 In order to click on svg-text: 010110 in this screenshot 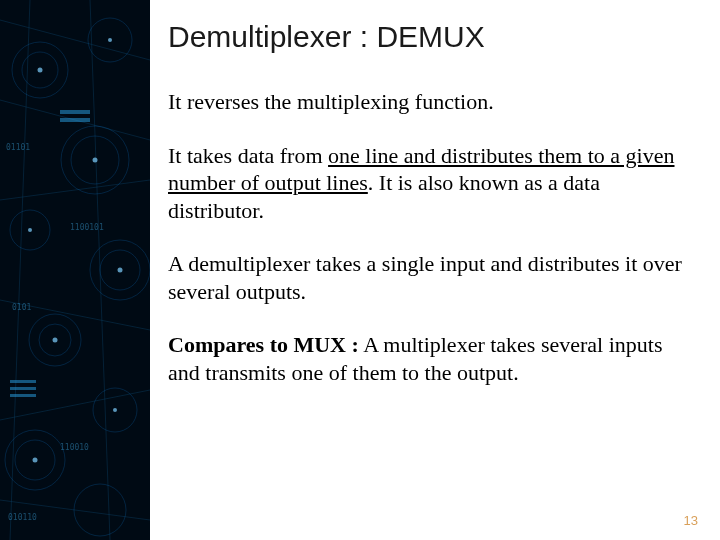, I will do `click(22, 518)`.